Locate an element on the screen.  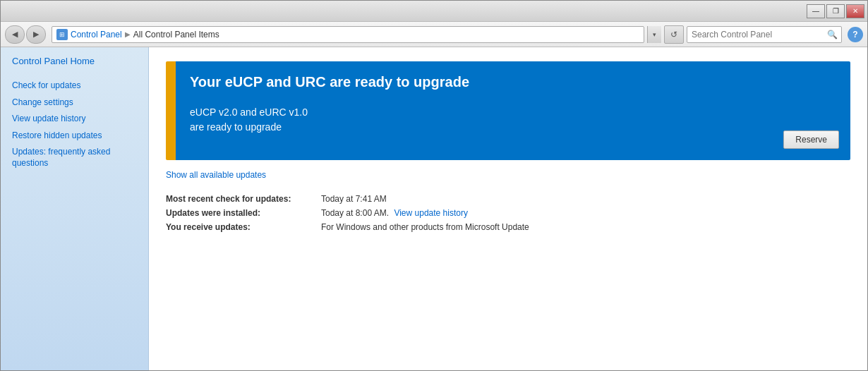
receive-label: You receive updates: is located at coordinates (243, 227).